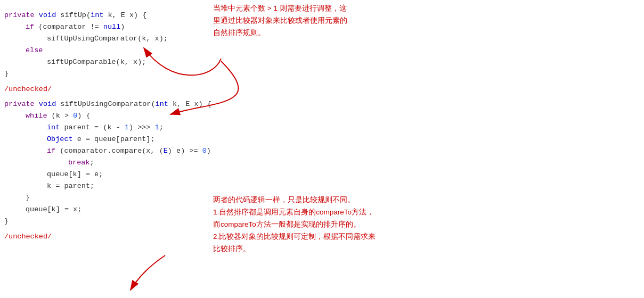 This screenshot has height=298, width=644. Describe the element at coordinates (324, 104) in the screenshot. I see `code-line: private void siftUpUsingComparator(int k…` at that location.